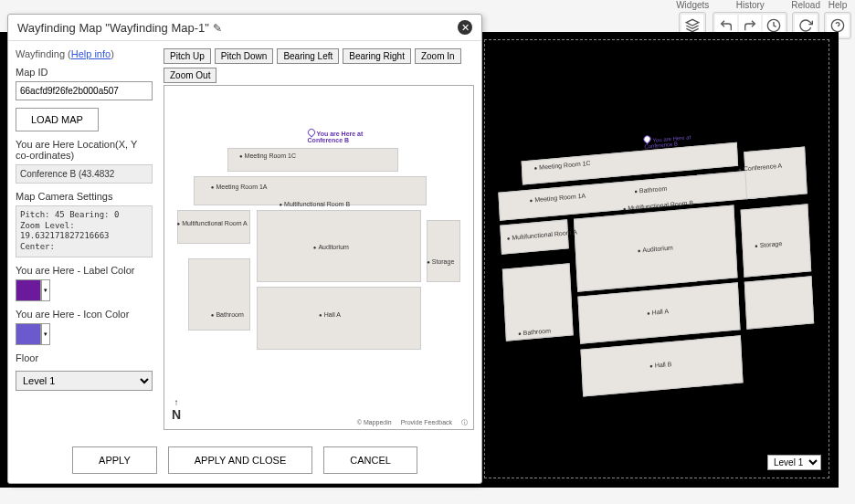 This screenshot has width=855, height=504. What do you see at coordinates (245, 27) in the screenshot?
I see `dialog-header: Wayfinding Map "Wayfinding Map-1"✎ ✕` at bounding box center [245, 27].